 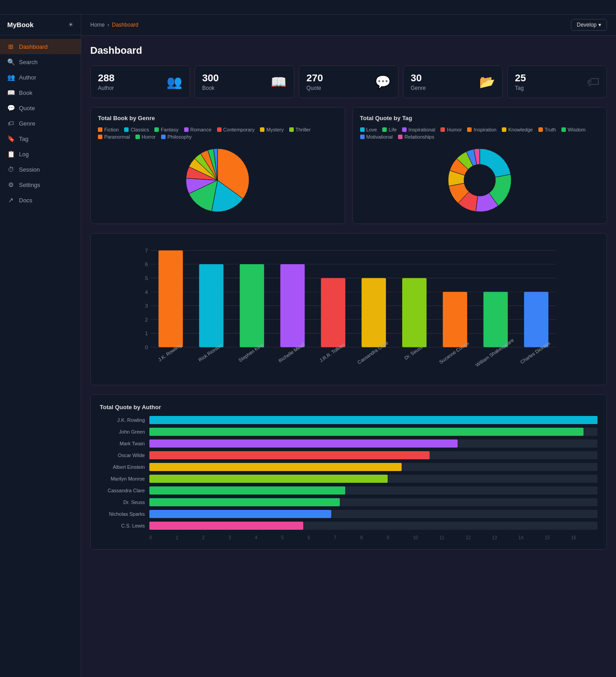 I want to click on page-title: Dashboard, so click(x=348, y=51).